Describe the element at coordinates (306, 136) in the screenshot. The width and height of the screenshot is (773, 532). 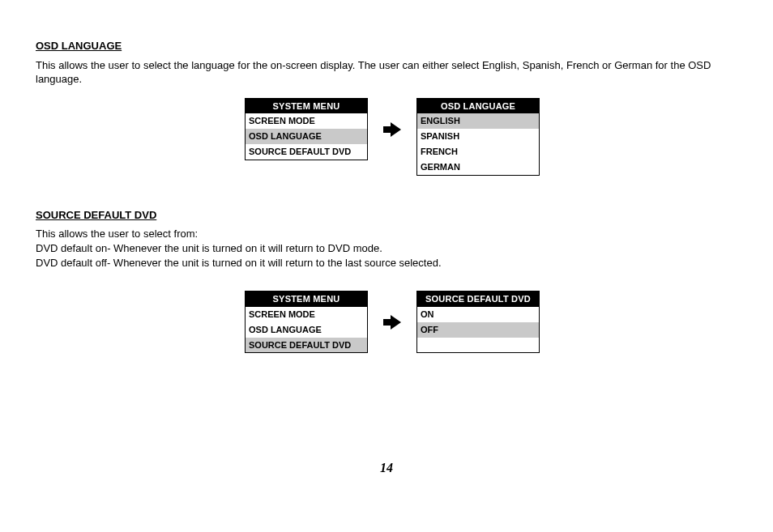
I see `menu-item-selected: OSD LANGUAGE` at that location.